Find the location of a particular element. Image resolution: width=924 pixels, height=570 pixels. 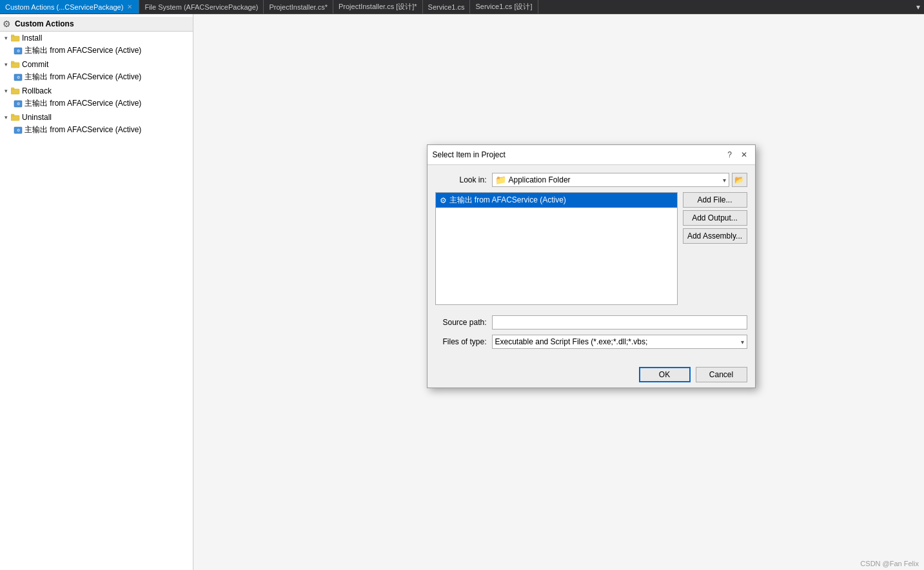

combo-box-inner: 📁 Application Folder is located at coordinates (609, 180).